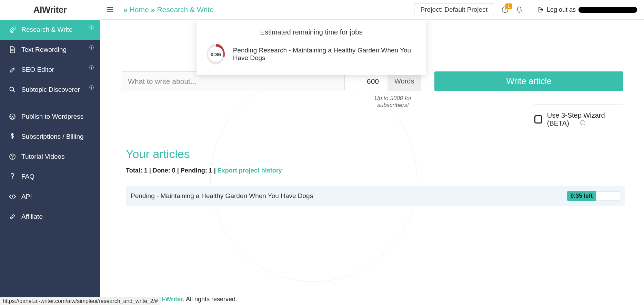 This screenshot has width=644, height=305. What do you see at coordinates (250, 170) in the screenshot?
I see `export-history-link: Export project history` at bounding box center [250, 170].